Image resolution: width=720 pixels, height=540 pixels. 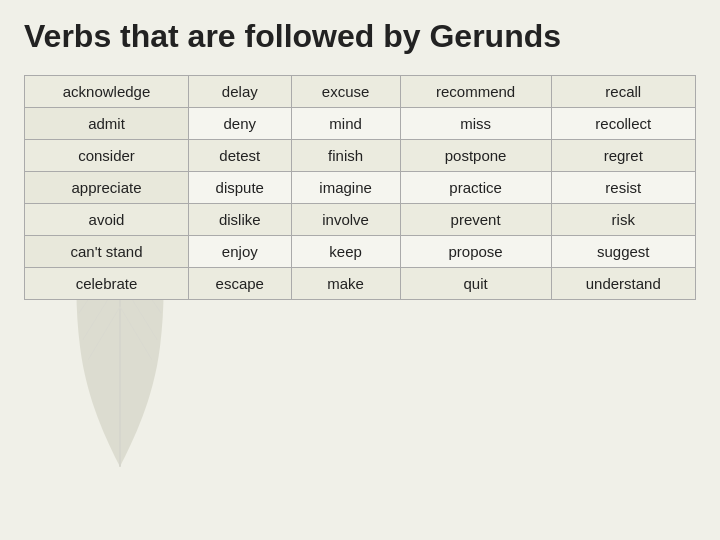 I want to click on table-cell: risk, so click(x=623, y=220).